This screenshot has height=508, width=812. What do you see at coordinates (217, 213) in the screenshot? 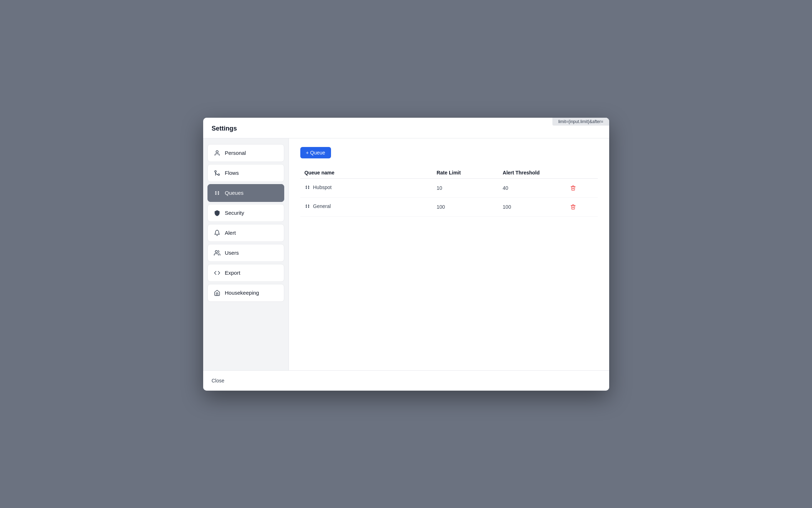
I see `shield-icon` at bounding box center [217, 213].